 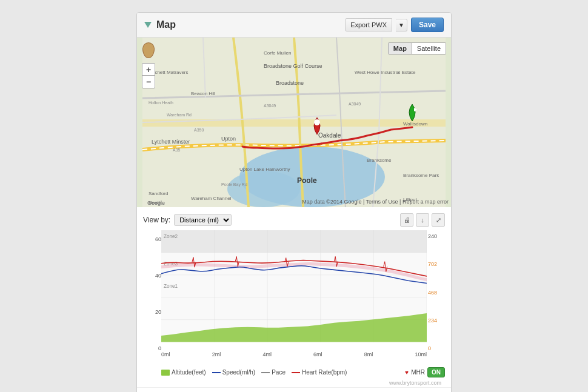 I want to click on svg-text: Broadstone, so click(x=290, y=83).